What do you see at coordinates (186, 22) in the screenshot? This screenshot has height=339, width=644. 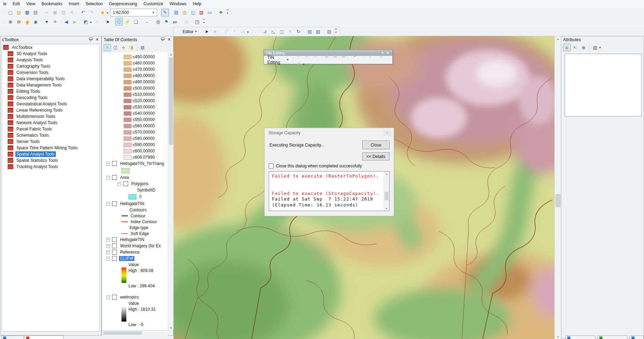 I see `time-slider-icon: ◷` at bounding box center [186, 22].